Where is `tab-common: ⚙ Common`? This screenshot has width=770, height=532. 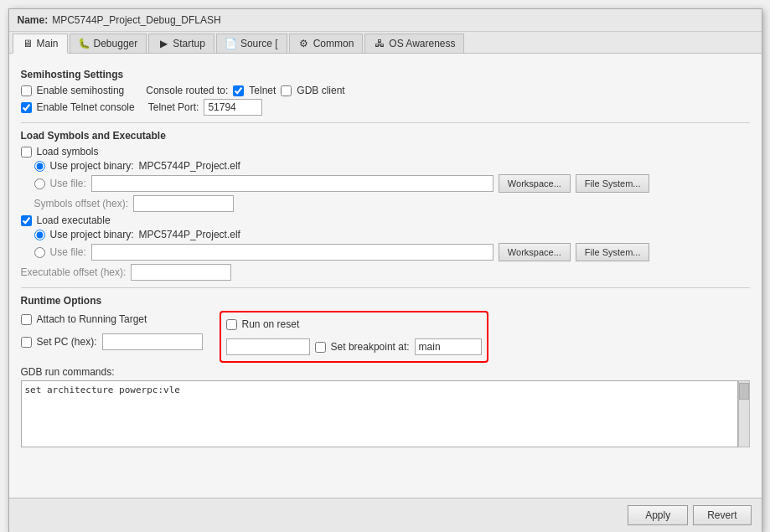 tab-common: ⚙ Common is located at coordinates (327, 44).